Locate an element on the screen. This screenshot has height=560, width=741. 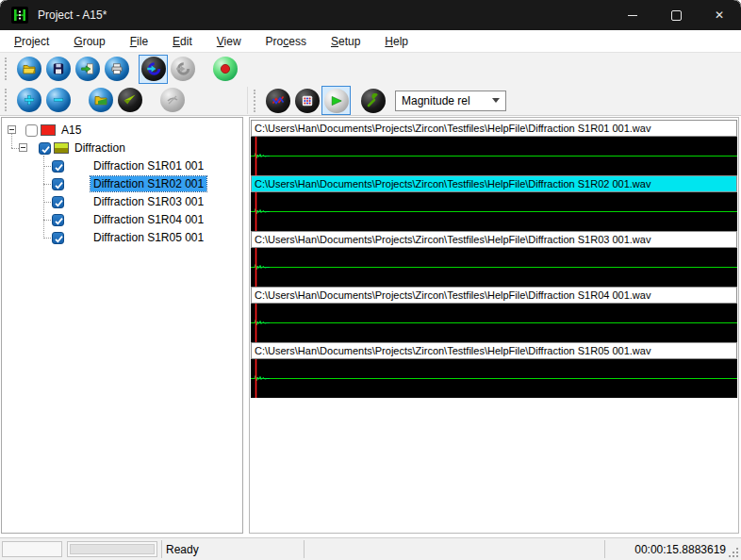
menu-item-edit: Edit is located at coordinates (183, 41).